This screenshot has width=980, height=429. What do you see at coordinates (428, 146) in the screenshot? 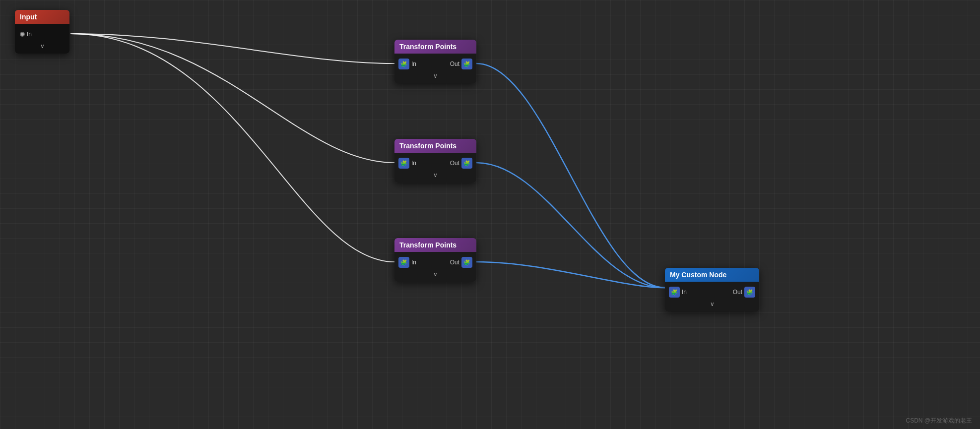
I see `transform-node-2-title: Transform Points` at bounding box center [428, 146].